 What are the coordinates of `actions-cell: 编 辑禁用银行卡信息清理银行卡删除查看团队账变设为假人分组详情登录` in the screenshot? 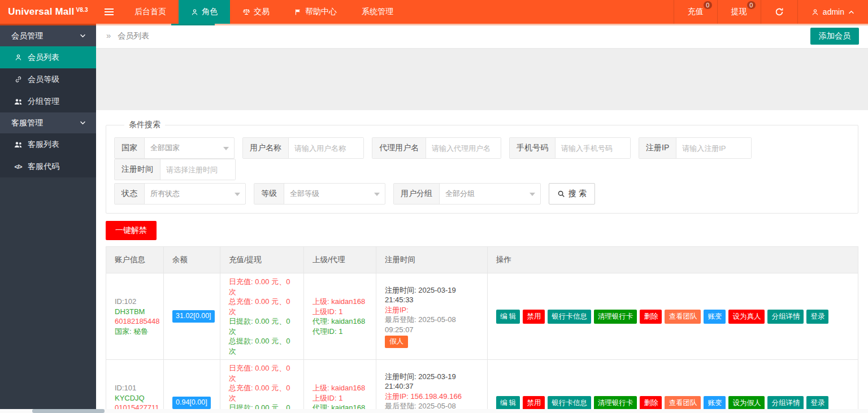 It's located at (673, 386).